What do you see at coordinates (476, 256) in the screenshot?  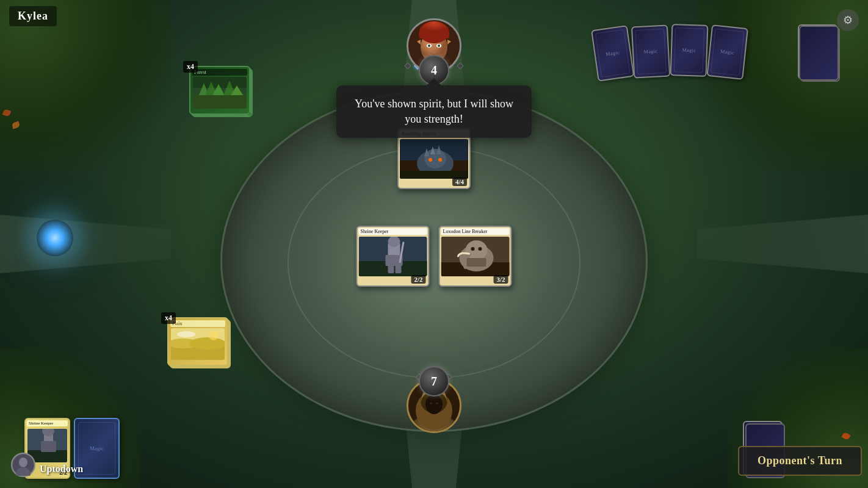 I see `bf-card-loxodon: Loxodon Line Breaker` at bounding box center [476, 256].